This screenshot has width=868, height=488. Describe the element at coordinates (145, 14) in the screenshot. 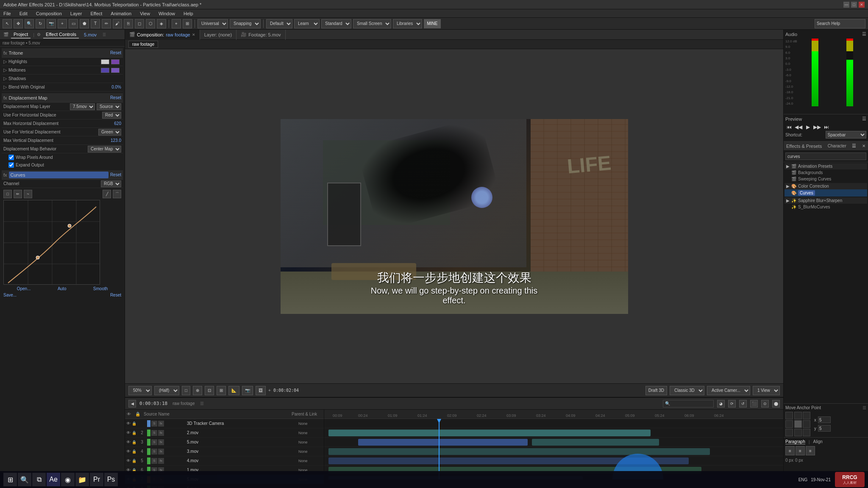

I see `menu-view: View` at that location.